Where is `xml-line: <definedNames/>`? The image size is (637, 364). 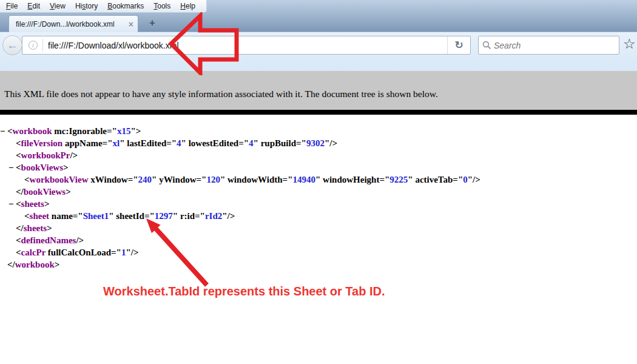 xml-line: <definedNames/> is located at coordinates (318, 240).